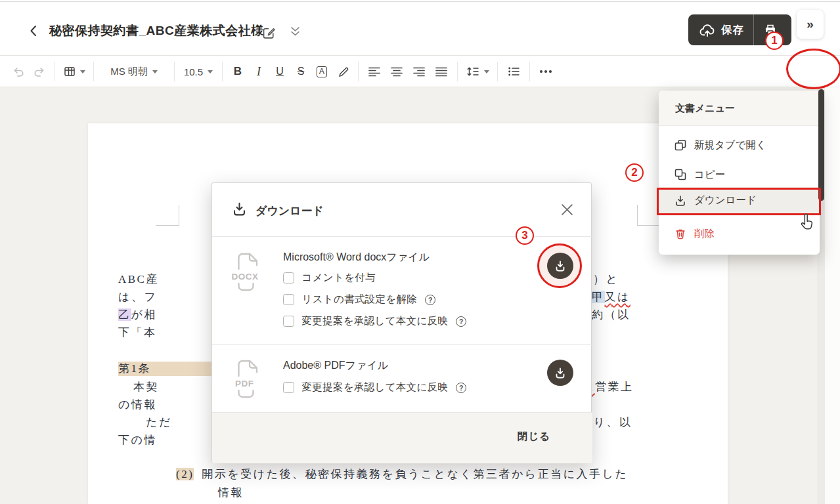 The image size is (840, 504). Describe the element at coordinates (125, 315) in the screenshot. I see `tracked-term-otsu: 乙` at that location.